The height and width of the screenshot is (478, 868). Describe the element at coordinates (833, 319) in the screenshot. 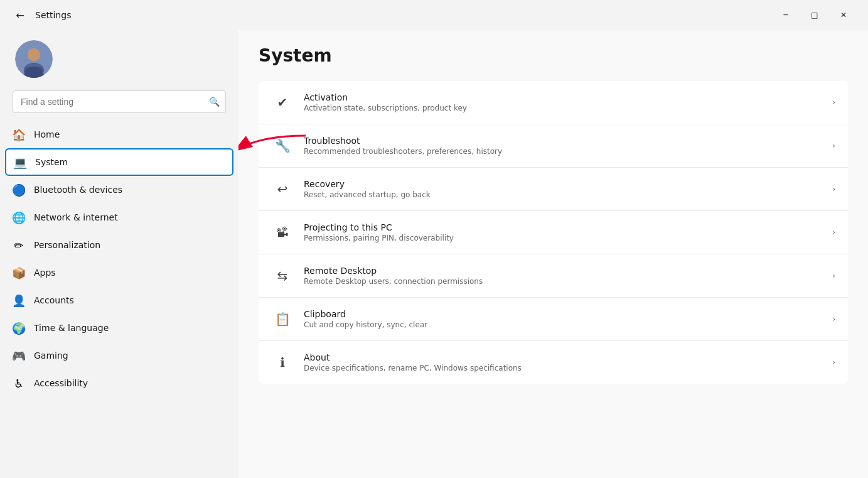

I see `clipboard-chevron: ›` at that location.